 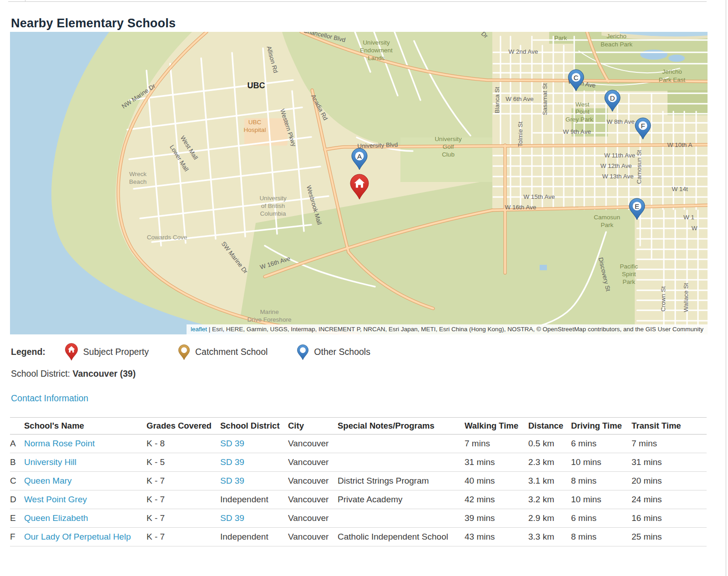 What do you see at coordinates (104, 374) in the screenshot?
I see `school-district-value: Vancouver (39)` at bounding box center [104, 374].